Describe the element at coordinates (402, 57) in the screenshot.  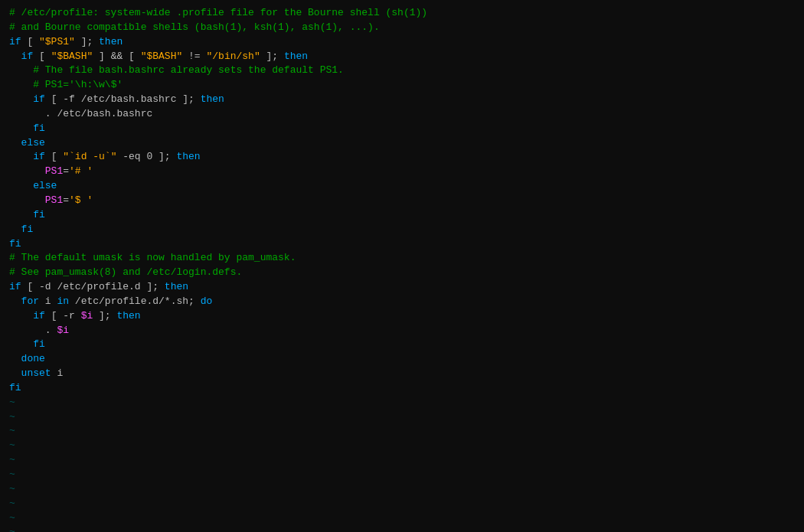
I see `code-line: if [ "$BASH" ] && [ "$BASH" != "/bin/sh"…` at that location.